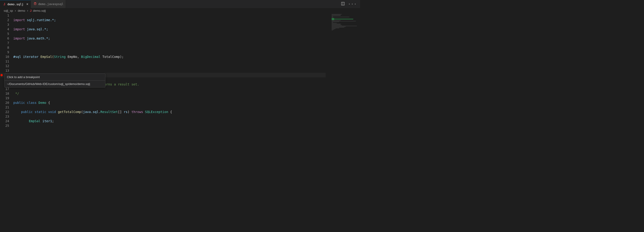 This screenshot has width=644, height=232. What do you see at coordinates (82, 112) in the screenshot?
I see `paren: (` at bounding box center [82, 112].